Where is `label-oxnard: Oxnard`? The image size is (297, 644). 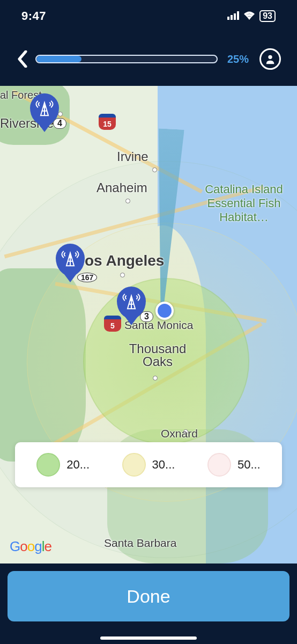
label-oxnard: Oxnard is located at coordinates (179, 434).